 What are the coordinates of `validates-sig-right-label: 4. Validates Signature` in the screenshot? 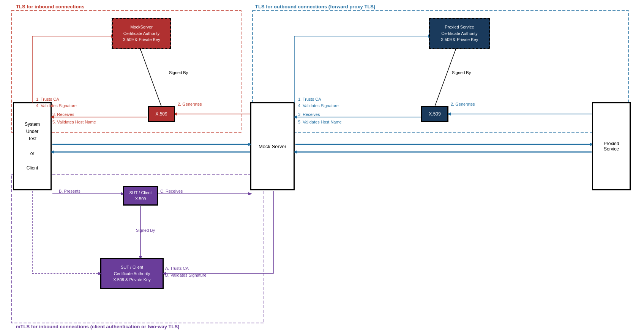 It's located at (318, 106).